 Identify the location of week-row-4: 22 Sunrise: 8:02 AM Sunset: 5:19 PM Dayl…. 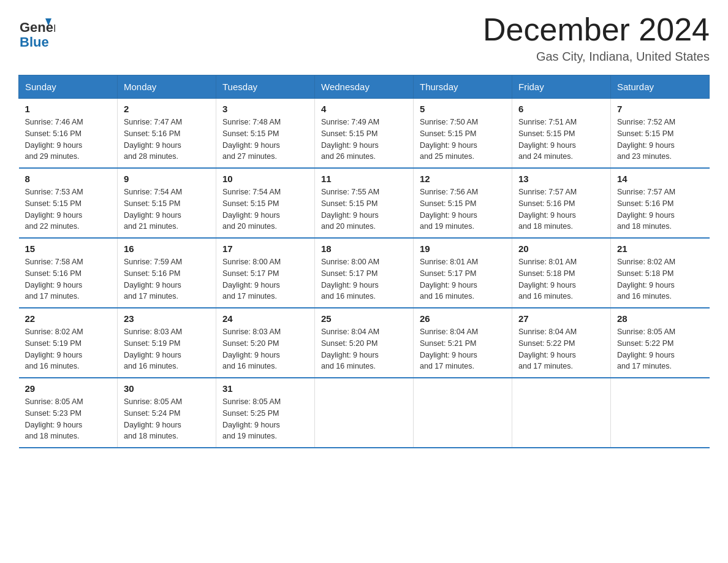
(364, 343).